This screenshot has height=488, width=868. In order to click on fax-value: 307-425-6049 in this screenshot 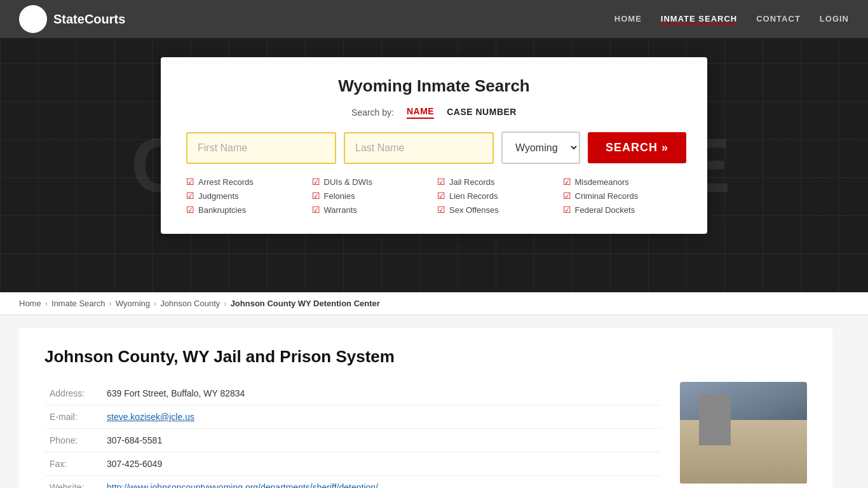, I will do `click(381, 464)`.